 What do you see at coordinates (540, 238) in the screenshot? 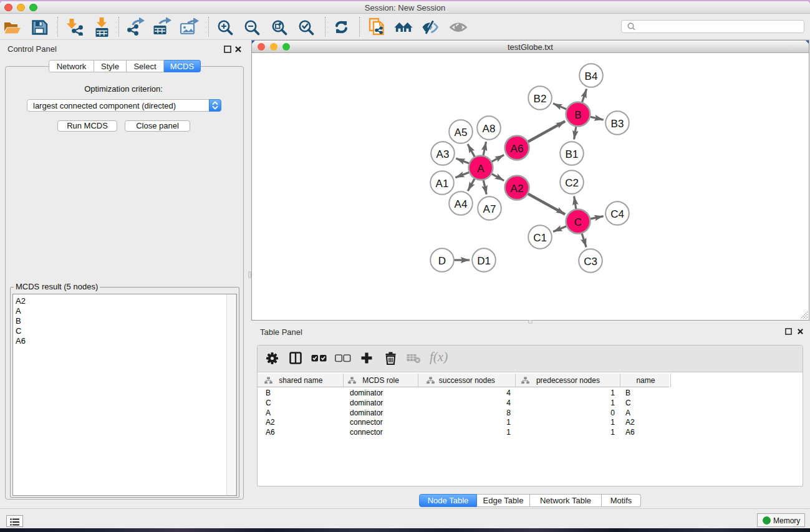
I see `svg-text: C1` at bounding box center [540, 238].